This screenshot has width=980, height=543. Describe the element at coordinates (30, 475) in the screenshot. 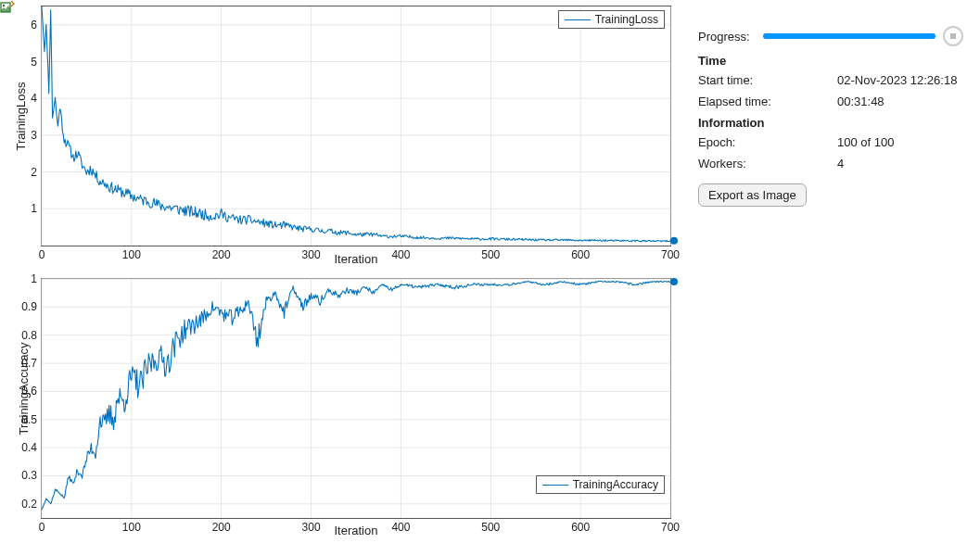

I see `svg-text: 0.3` at that location.